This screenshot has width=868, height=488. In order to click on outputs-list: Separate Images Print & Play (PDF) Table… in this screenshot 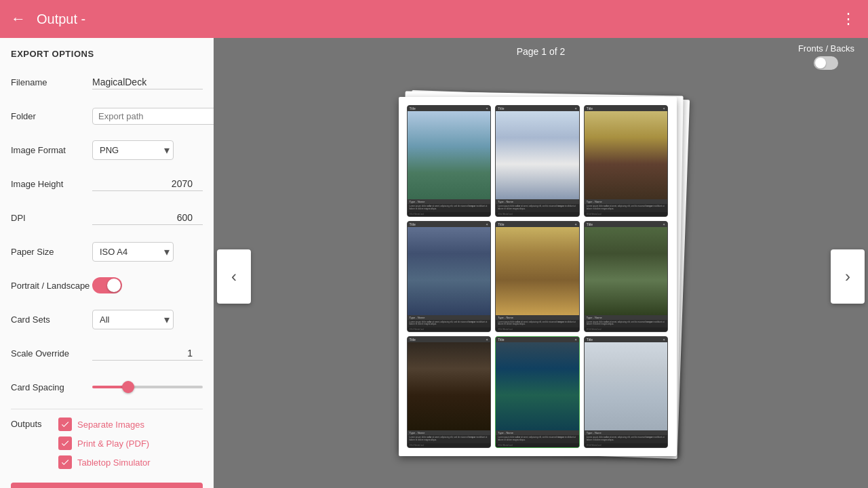, I will do `click(104, 443)`.